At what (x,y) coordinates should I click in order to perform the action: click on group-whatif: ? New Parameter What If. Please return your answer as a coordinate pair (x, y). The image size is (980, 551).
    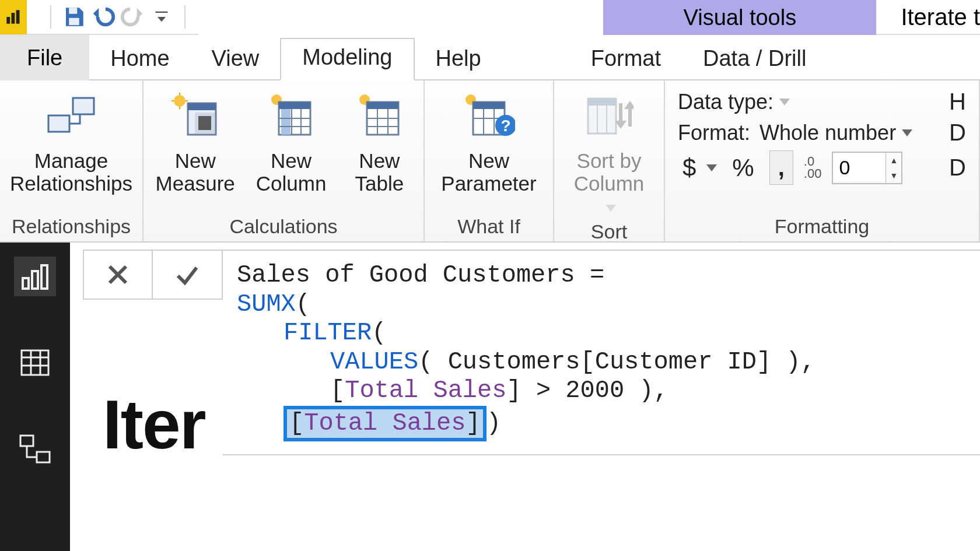
    Looking at the image, I should click on (489, 161).